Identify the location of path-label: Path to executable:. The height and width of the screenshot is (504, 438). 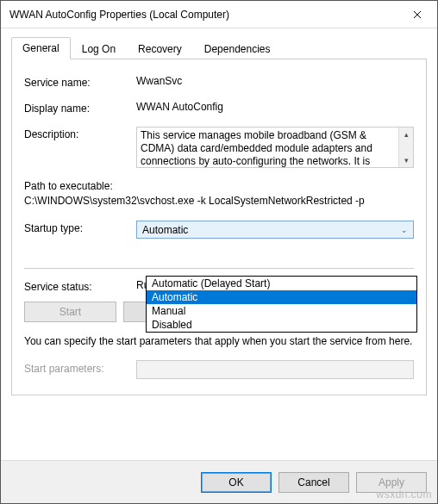
(219, 186).